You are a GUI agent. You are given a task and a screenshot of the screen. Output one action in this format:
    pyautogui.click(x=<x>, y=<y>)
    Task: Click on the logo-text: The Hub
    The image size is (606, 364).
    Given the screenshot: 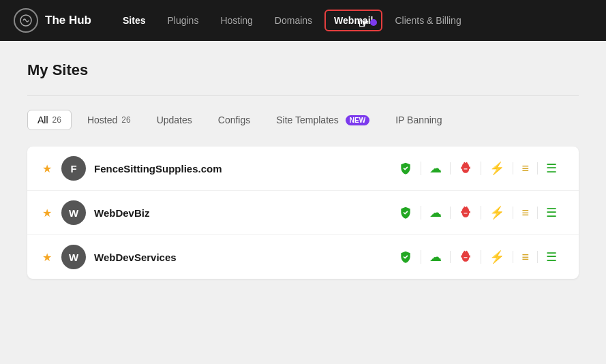 What is the action you would take?
    pyautogui.click(x=68, y=20)
    